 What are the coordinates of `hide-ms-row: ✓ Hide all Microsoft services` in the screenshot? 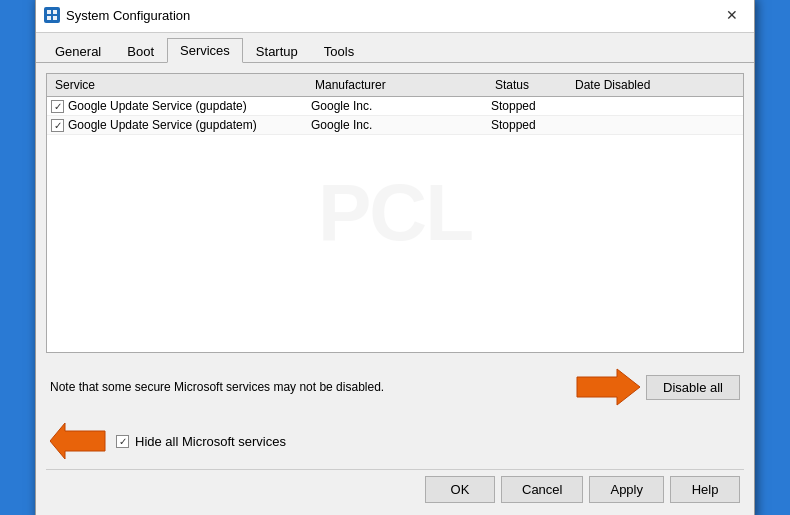 It's located at (395, 443).